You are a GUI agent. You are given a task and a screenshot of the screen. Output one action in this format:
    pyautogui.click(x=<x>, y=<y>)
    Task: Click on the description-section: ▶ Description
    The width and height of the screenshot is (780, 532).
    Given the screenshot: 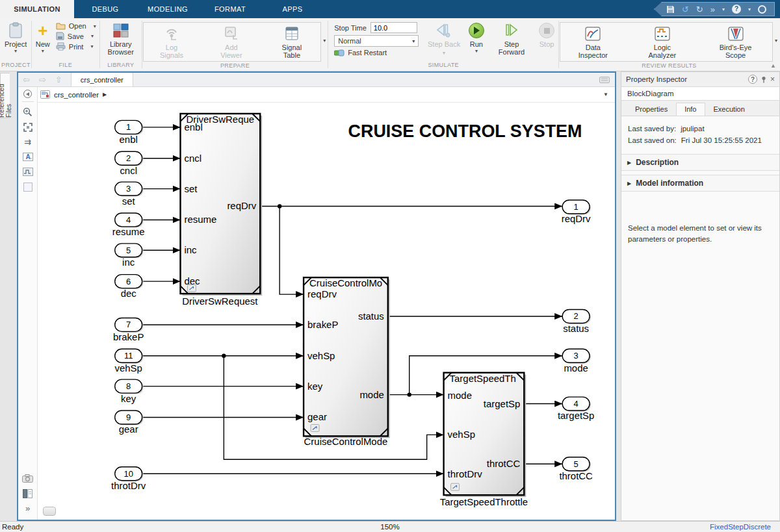 What is the action you would take?
    pyautogui.click(x=701, y=162)
    